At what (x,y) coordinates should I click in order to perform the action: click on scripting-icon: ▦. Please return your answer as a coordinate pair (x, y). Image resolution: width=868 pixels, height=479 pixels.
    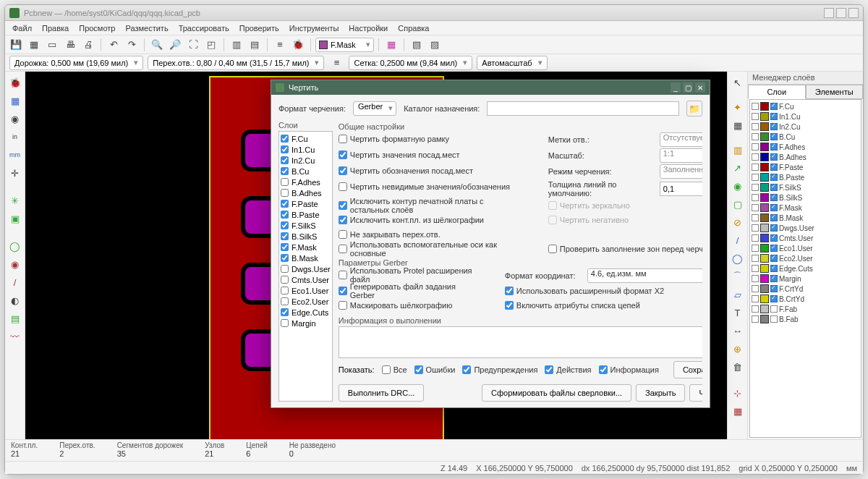
    Looking at the image, I should click on (391, 45).